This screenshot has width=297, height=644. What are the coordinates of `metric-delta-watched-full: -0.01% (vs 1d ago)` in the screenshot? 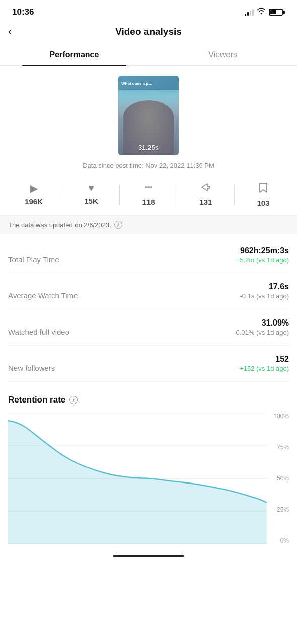 It's located at (261, 332).